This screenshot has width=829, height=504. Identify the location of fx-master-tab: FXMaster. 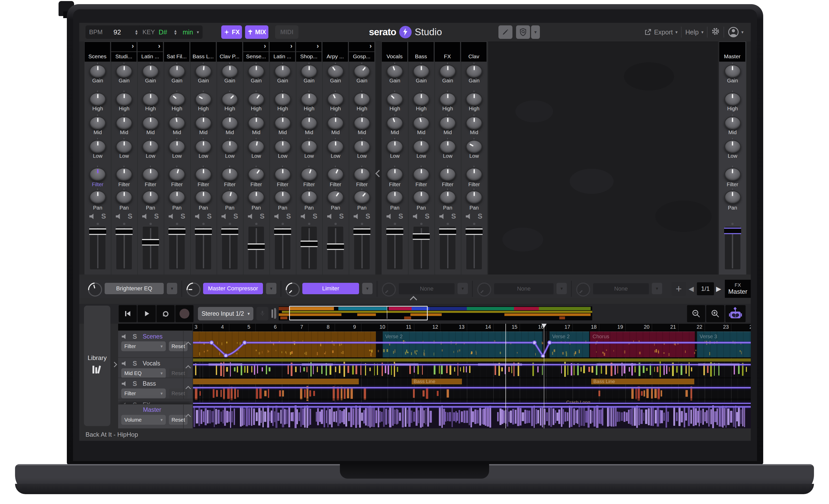
(737, 289).